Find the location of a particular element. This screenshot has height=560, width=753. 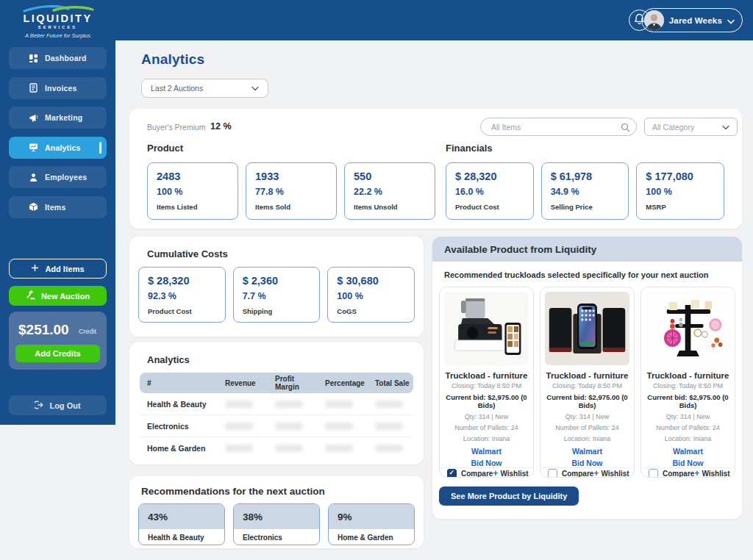

sidebar-item-label: Dashboard is located at coordinates (66, 58).